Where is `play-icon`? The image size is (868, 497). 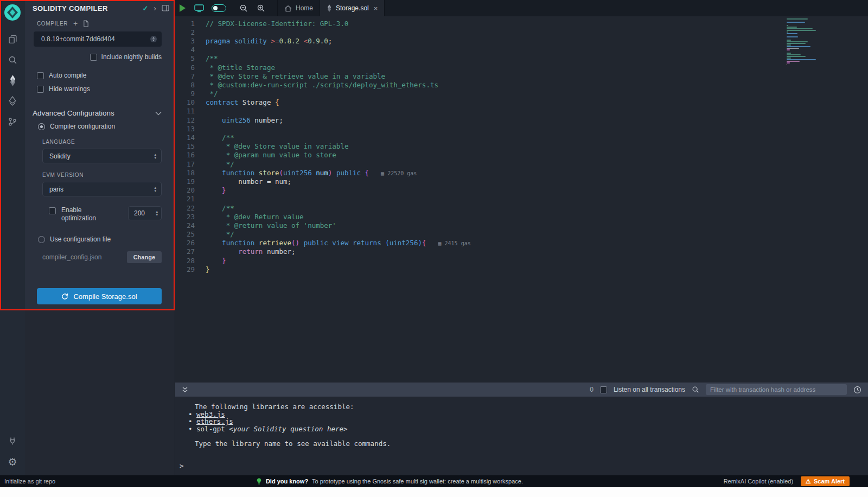 play-icon is located at coordinates (182, 8).